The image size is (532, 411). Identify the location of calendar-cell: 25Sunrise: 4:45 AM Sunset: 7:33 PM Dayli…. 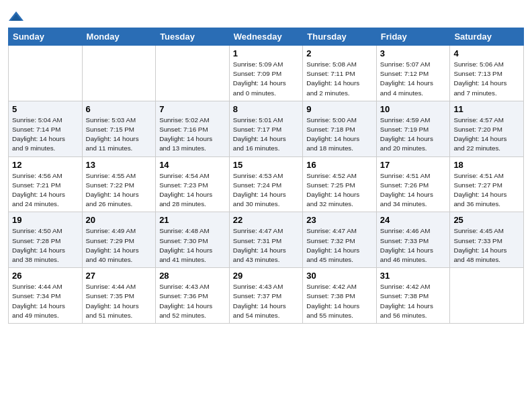
(487, 240).